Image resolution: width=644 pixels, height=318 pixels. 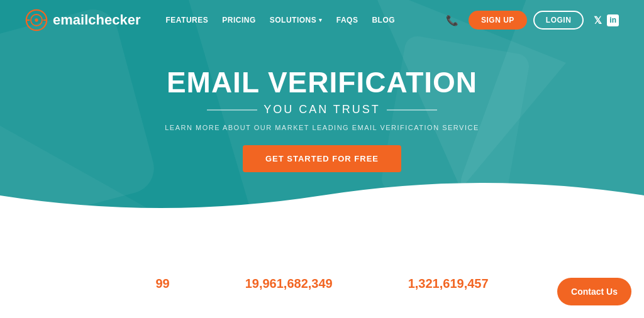 What do you see at coordinates (83, 20) in the screenshot?
I see `logo: emailchecker` at bounding box center [83, 20].